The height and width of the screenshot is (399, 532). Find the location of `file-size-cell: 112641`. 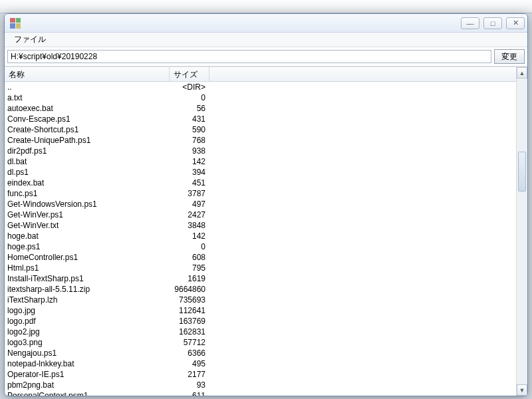

file-size-cell: 112641 is located at coordinates (190, 311).